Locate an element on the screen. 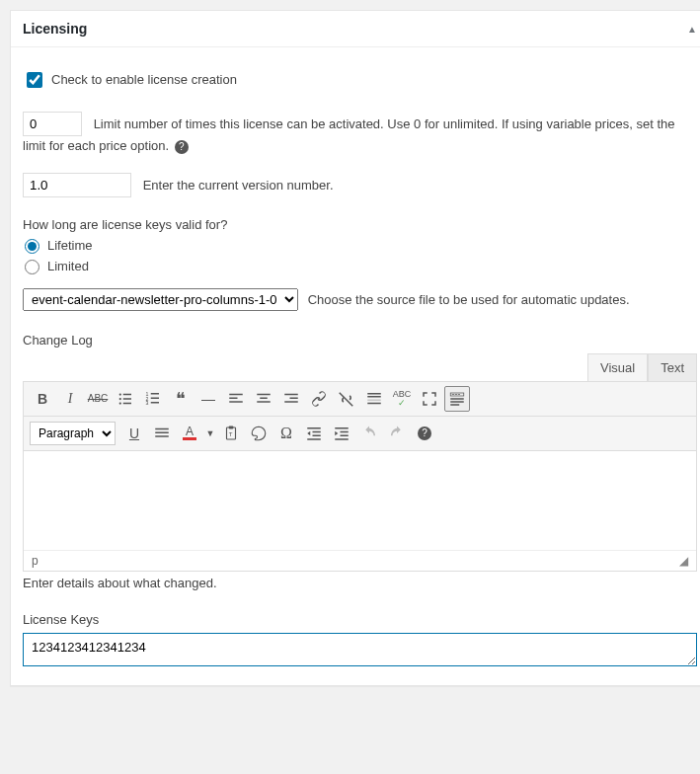 The width and height of the screenshot is (700, 774). tab-text: Text is located at coordinates (672, 367).